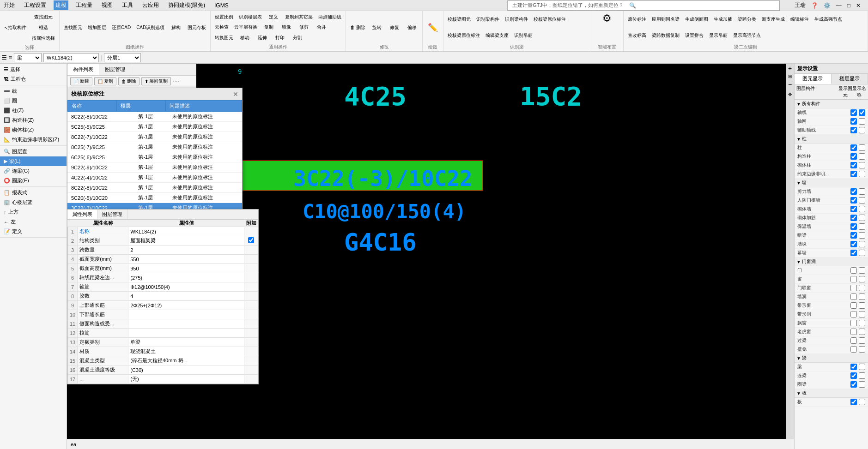  I want to click on menu-igms: IGMS, so click(222, 6).